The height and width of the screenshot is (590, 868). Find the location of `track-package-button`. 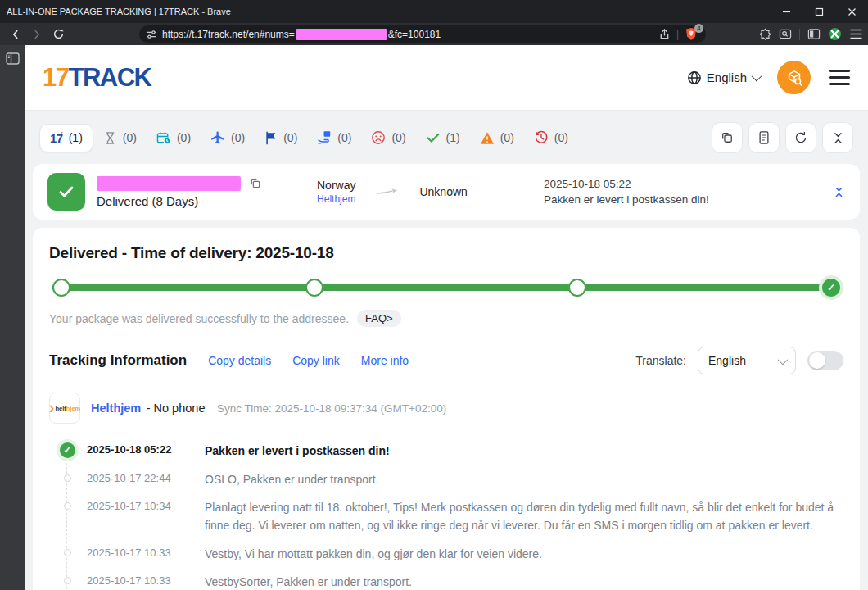

track-package-button is located at coordinates (794, 77).